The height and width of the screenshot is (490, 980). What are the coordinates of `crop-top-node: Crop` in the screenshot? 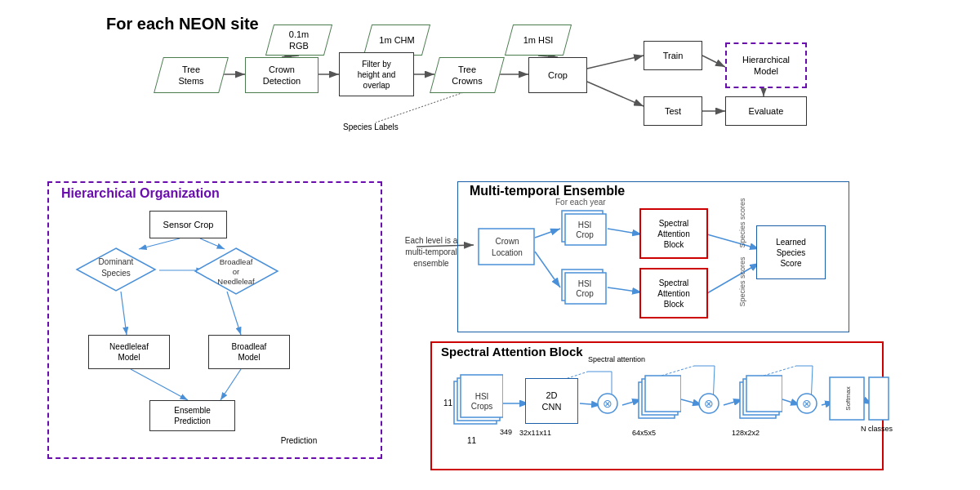 It's located at (558, 75).